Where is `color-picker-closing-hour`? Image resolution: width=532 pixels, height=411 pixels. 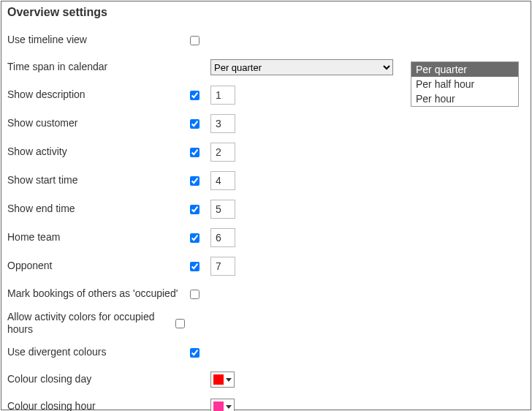
color-picker-closing-hour is located at coordinates (222, 405).